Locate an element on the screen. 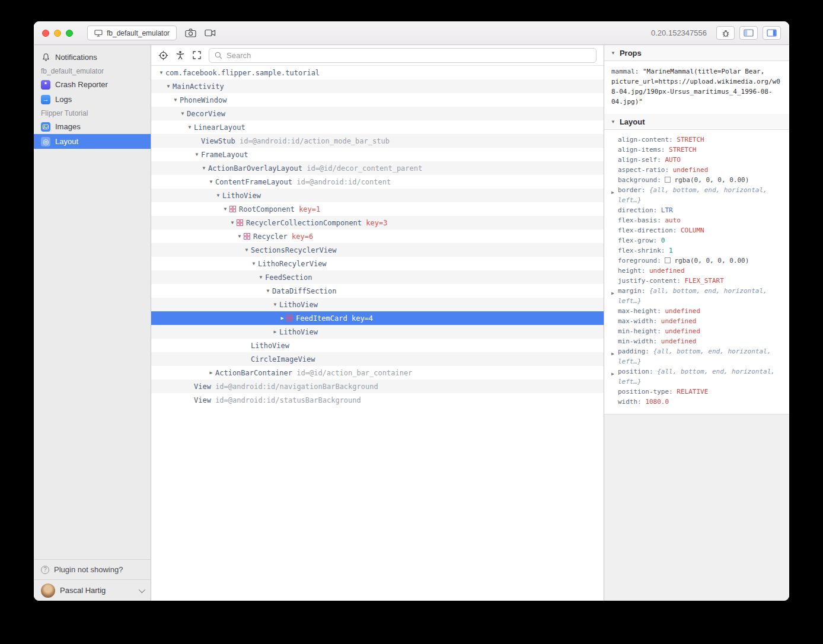 The image size is (823, 644). layout-prop-aspect-ratio: aspect-ratio: undefined is located at coordinates (697, 170).